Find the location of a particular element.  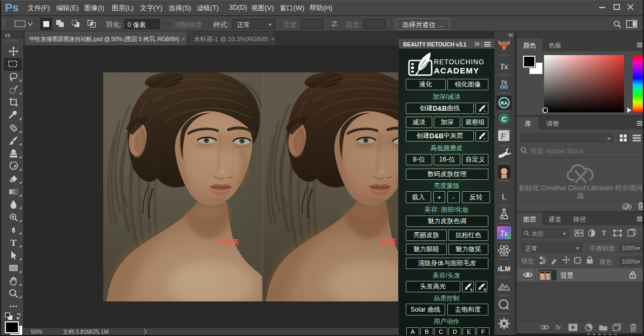

svg-text: RA is located at coordinates (505, 103).